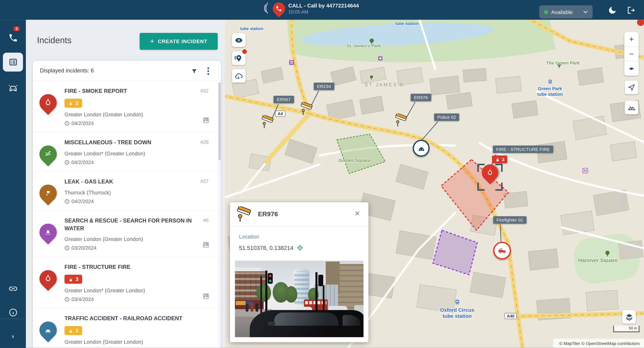 This screenshot has width=644, height=348. Describe the element at coordinates (279, 9) in the screenshot. I see `call-pin-icon` at that location.